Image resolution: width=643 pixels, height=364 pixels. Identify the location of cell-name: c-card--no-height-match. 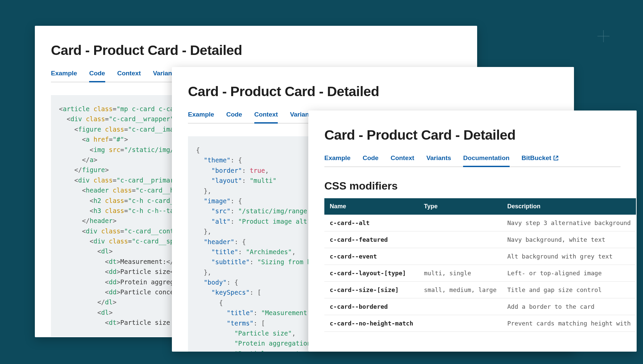
(371, 323).